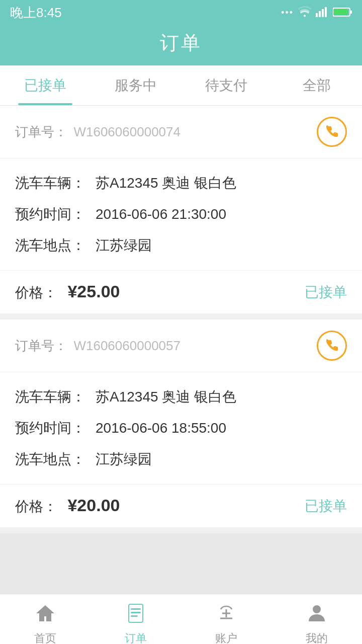 The width and height of the screenshot is (362, 644). Describe the element at coordinates (317, 615) in the screenshot. I see `mine-icon` at that location.